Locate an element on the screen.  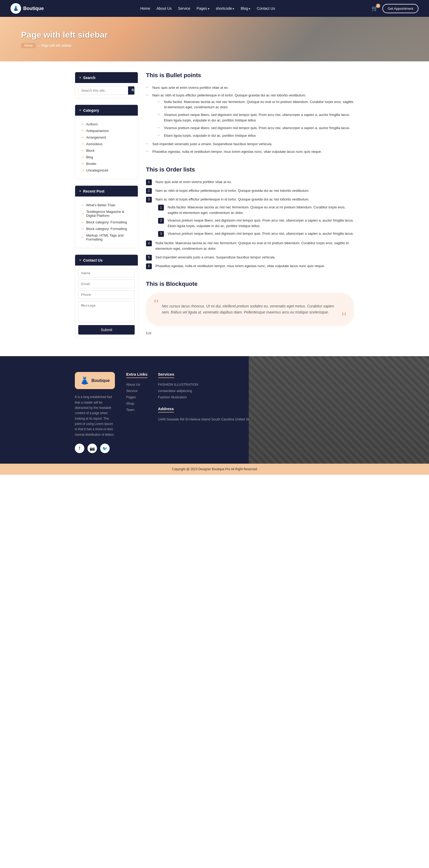
nav-links: Home About Us Service Pages shortcode Bl… is located at coordinates (208, 8).